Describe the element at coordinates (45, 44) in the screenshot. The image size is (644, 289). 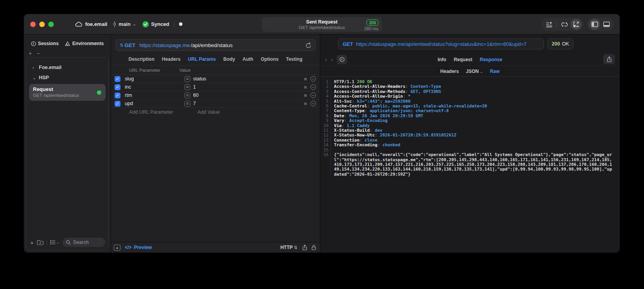
I see `sidebar-tab-sessions: Sessions` at that location.